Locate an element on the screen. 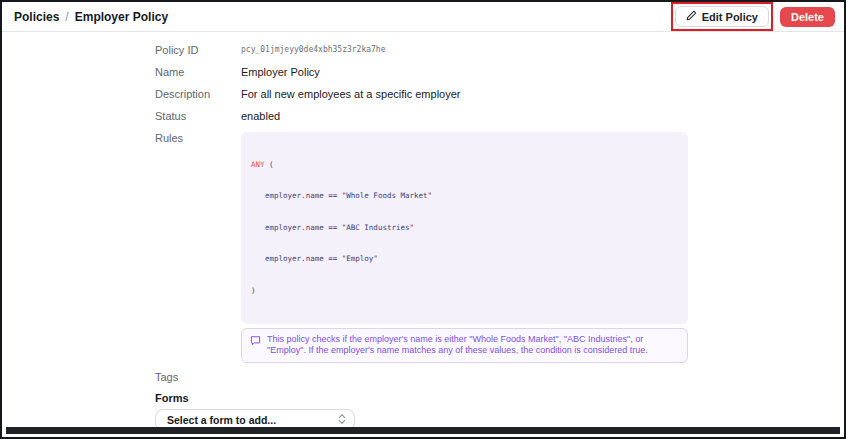  rules-label: Rules is located at coordinates (198, 138).